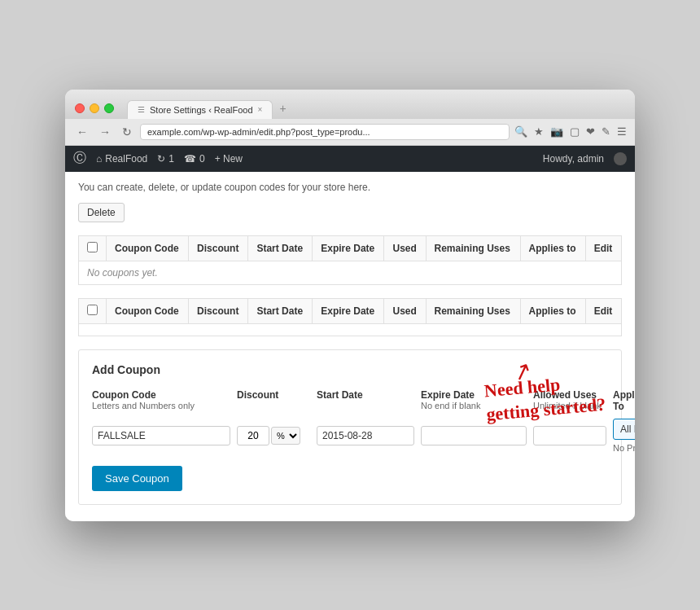 This screenshot has height=610, width=700. What do you see at coordinates (166, 159) in the screenshot?
I see `updates-link: ↻ 1` at bounding box center [166, 159].